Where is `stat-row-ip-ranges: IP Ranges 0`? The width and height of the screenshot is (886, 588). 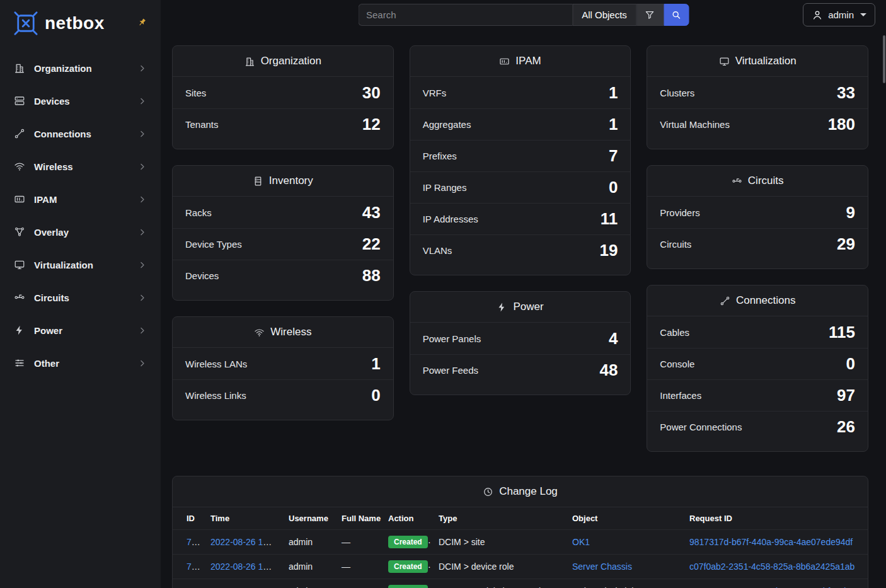 stat-row-ip-ranges: IP Ranges 0 is located at coordinates (521, 187).